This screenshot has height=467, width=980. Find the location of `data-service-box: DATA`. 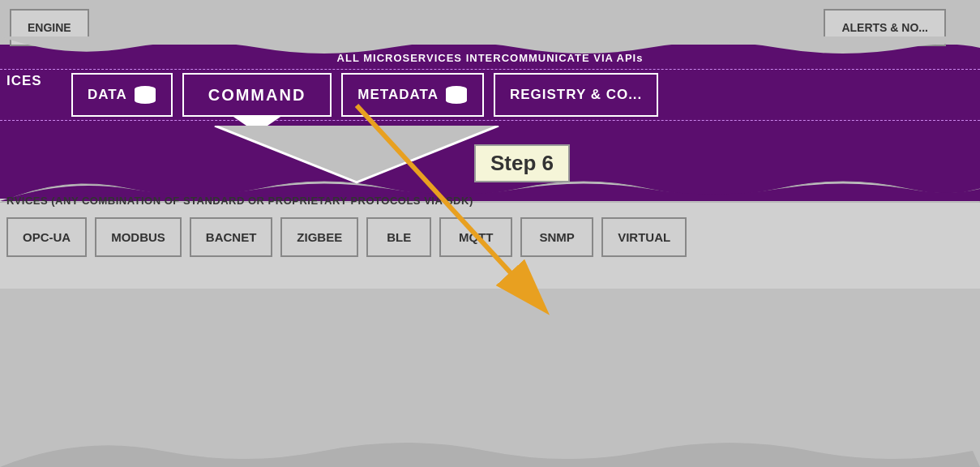

data-service-box: DATA is located at coordinates (122, 95).